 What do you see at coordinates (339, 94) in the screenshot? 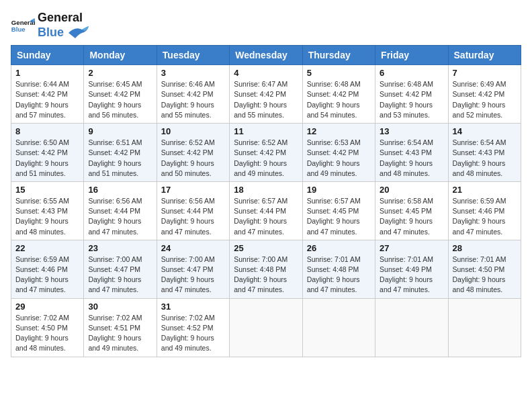
I see `day-cell-5: 5 Sunrise: 6:48 AM Sunset: 4:42 PM Dayli…` at bounding box center [339, 94].